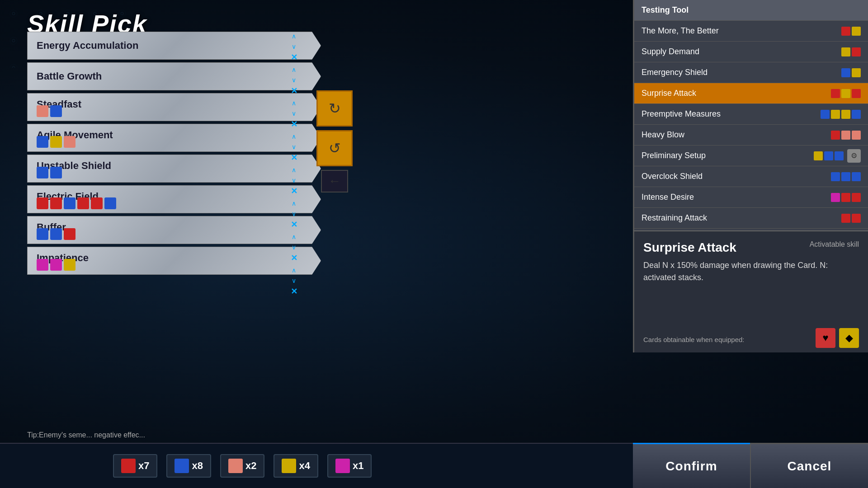 This screenshot has height=488, width=868. Describe the element at coordinates (294, 191) in the screenshot. I see `ctrl-x-unstable-shield: ✕` at that location.